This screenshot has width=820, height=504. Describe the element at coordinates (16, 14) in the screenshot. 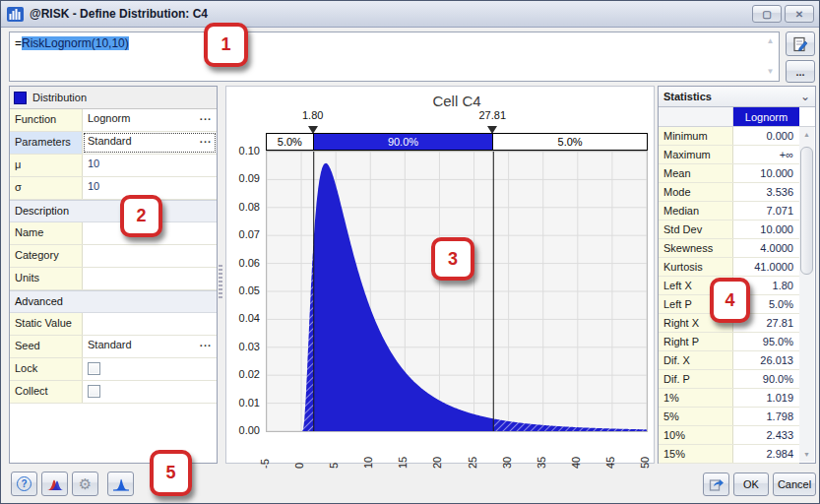

I see `app-logo-icon` at that location.